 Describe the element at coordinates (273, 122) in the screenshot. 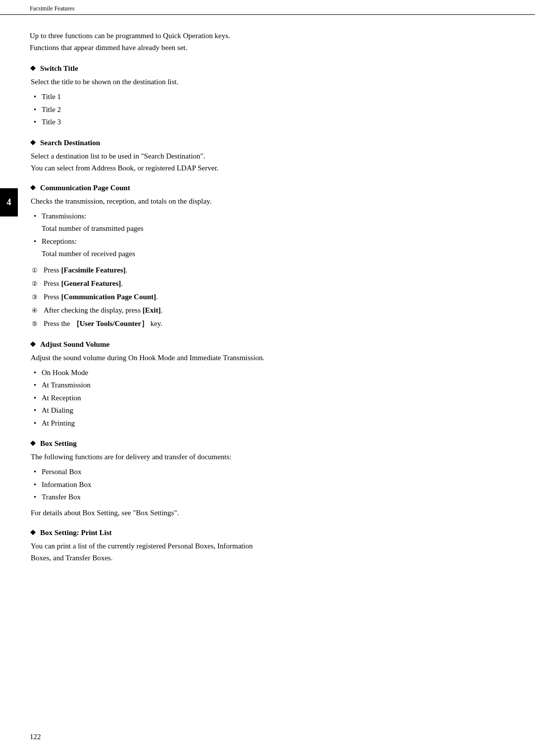

I see `list-item: Title 3` at that location.